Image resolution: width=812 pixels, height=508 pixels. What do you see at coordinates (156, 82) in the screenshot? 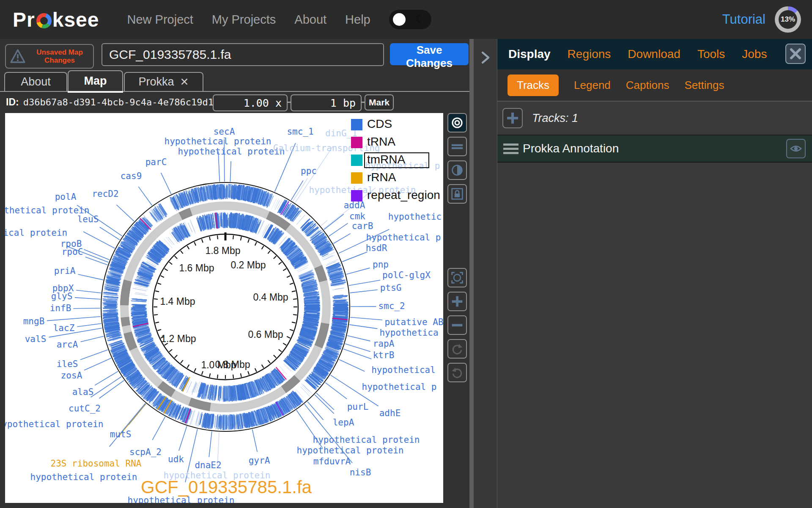
I see `tab-label: Prokka` at bounding box center [156, 82].